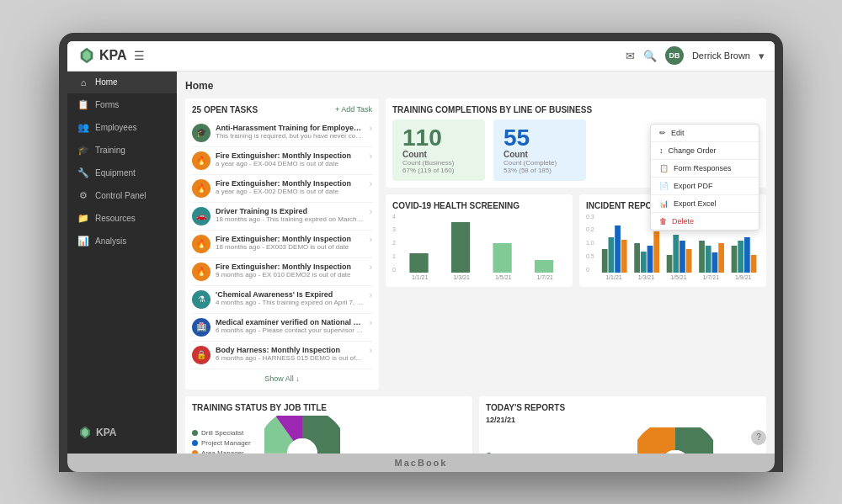 The width and height of the screenshot is (842, 504). Describe the element at coordinates (122, 219) in the screenshot. I see `sidebar-item-resources: 📁 Resources` at that location.